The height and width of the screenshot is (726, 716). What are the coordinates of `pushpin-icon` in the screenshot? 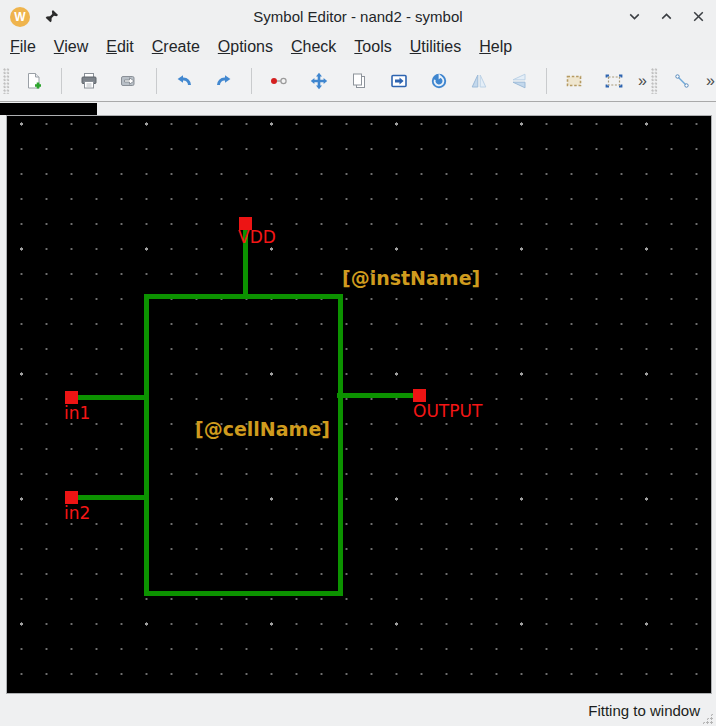 It's located at (52, 16).